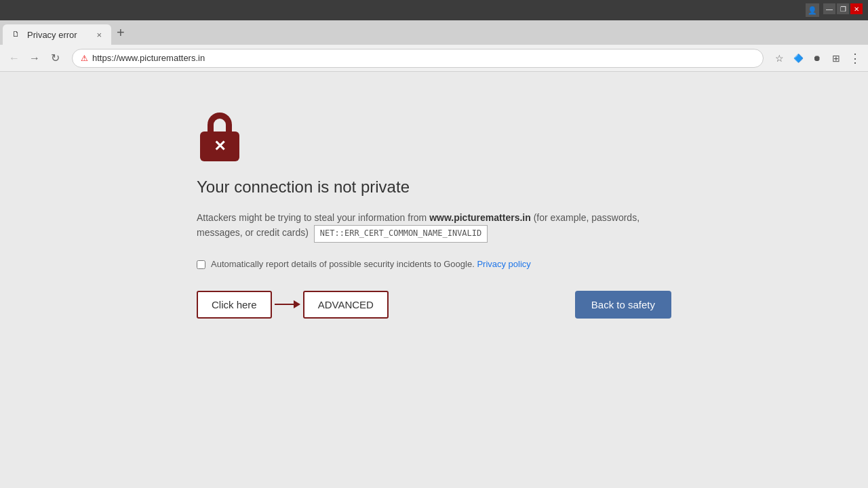 Image resolution: width=868 pixels, height=488 pixels. What do you see at coordinates (235, 305) in the screenshot?
I see `click-here-button: Click here` at bounding box center [235, 305].